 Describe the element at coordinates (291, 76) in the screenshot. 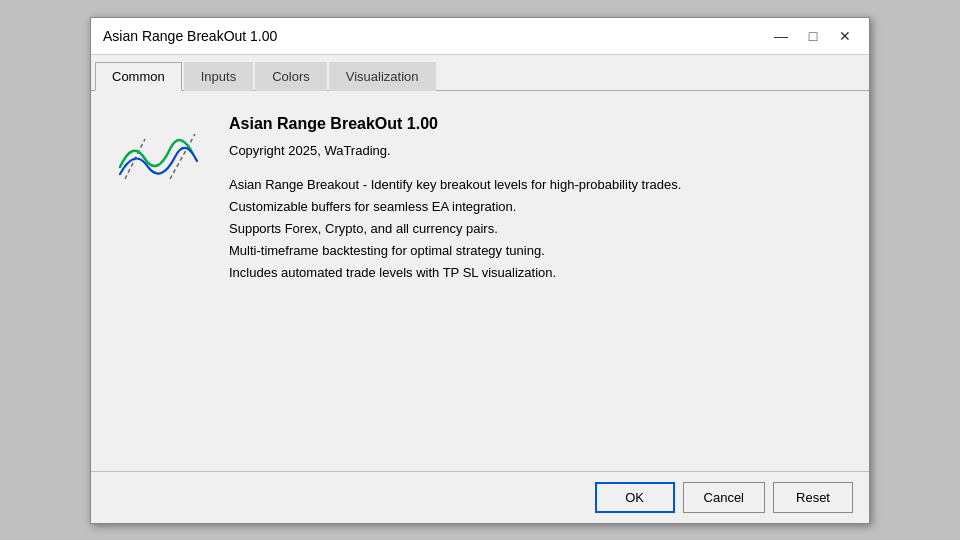

I see `tab-colors: Colors` at that location.